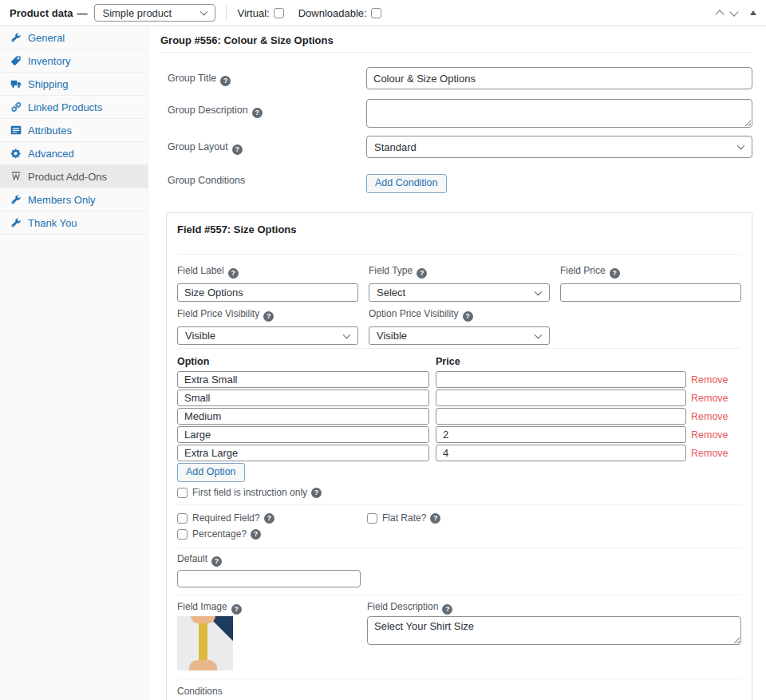  Describe the element at coordinates (460, 492) in the screenshot. I see `instruction-only-row: First field is instruction only` at that location.